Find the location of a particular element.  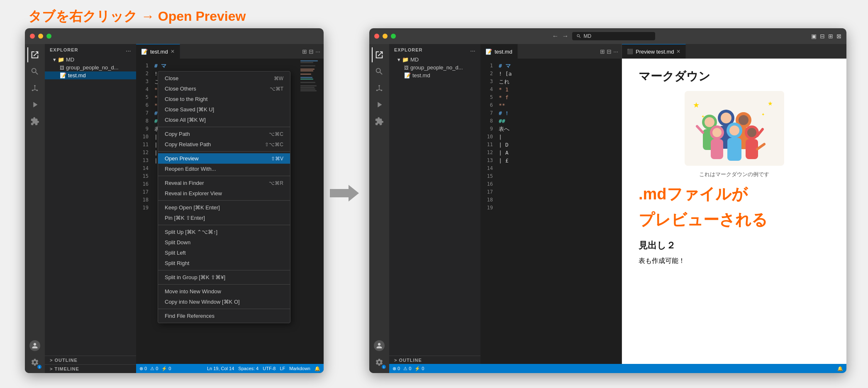

menu-find-refs: Find File References is located at coordinates (224, 316).